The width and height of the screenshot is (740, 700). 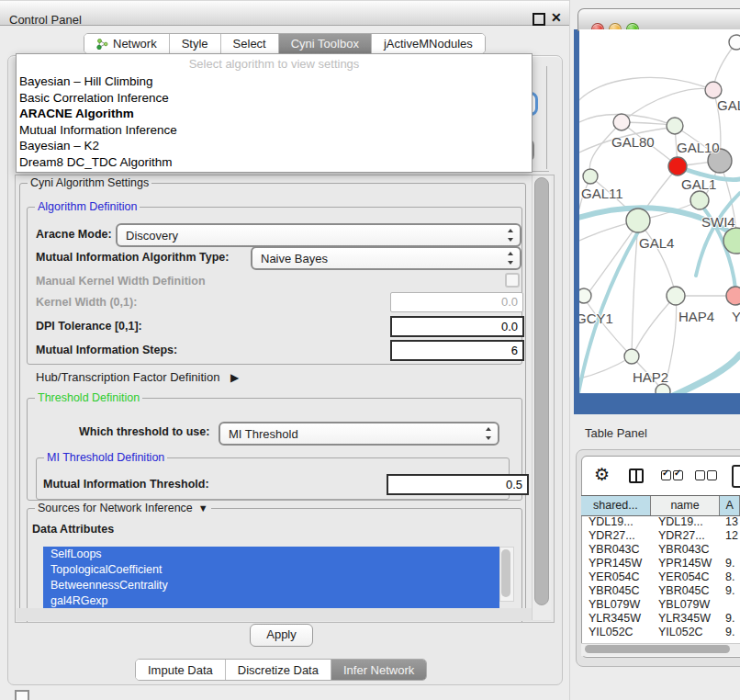 What do you see at coordinates (22, 694) in the screenshot?
I see `minimized-panel-icon` at bounding box center [22, 694].